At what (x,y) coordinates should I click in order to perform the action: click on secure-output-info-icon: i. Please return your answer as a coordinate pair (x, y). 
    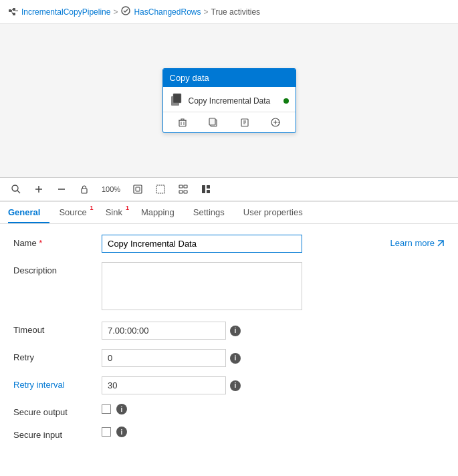
    Looking at the image, I should click on (122, 409).